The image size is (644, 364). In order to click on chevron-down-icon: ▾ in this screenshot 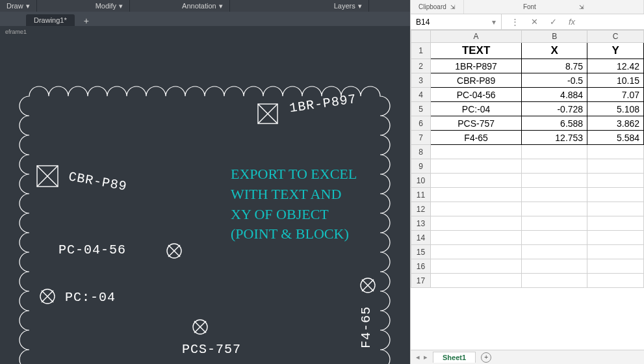, I will do `click(494, 22)`.